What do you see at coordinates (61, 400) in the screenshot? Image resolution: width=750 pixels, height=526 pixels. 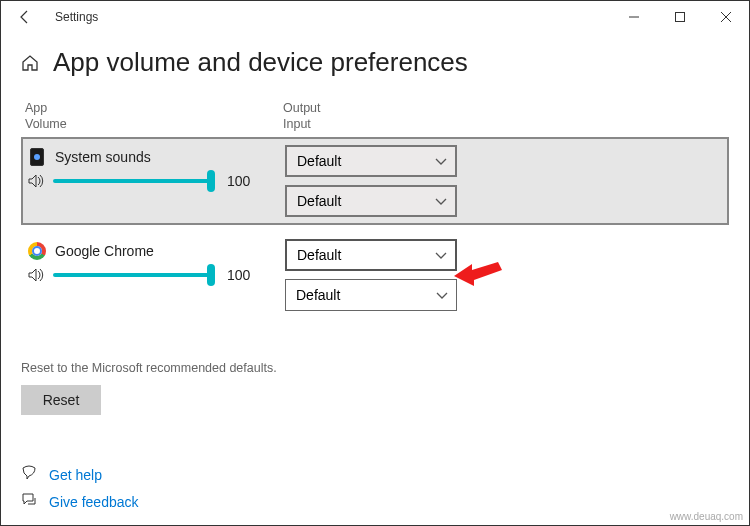 I see `reset-button: Reset` at bounding box center [61, 400].